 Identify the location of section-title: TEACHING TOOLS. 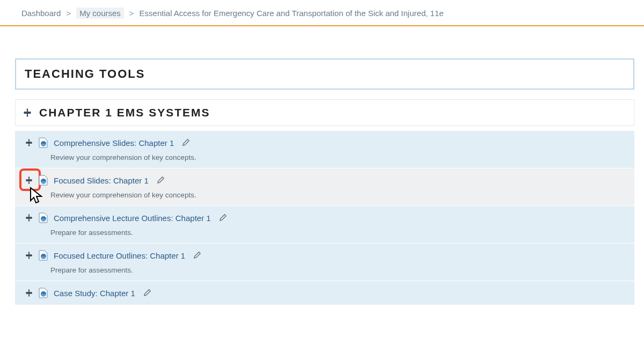
(325, 74).